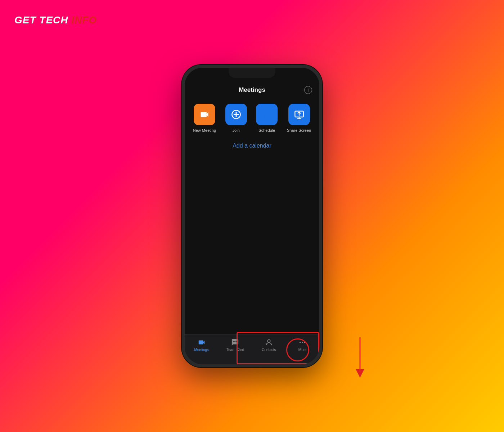 This screenshot has height=432, width=504. What do you see at coordinates (235, 350) in the screenshot?
I see `team-chat-tab-label: Team Chat` at bounding box center [235, 350].